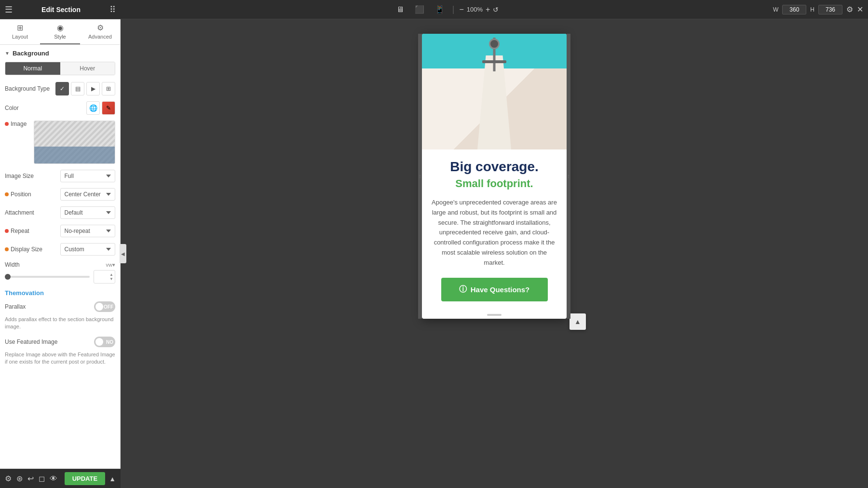 This screenshot has width=868, height=488. I want to click on image-pin-dot, so click(7, 124).